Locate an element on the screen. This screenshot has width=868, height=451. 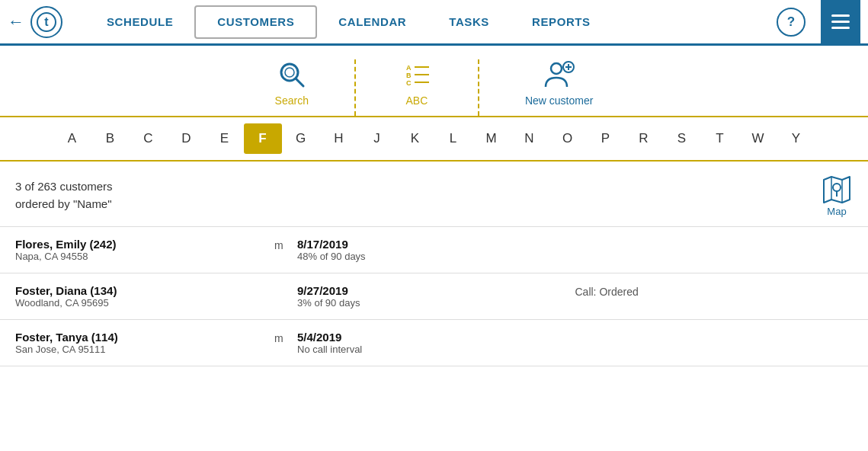
svg-text: C is located at coordinates (408, 83).